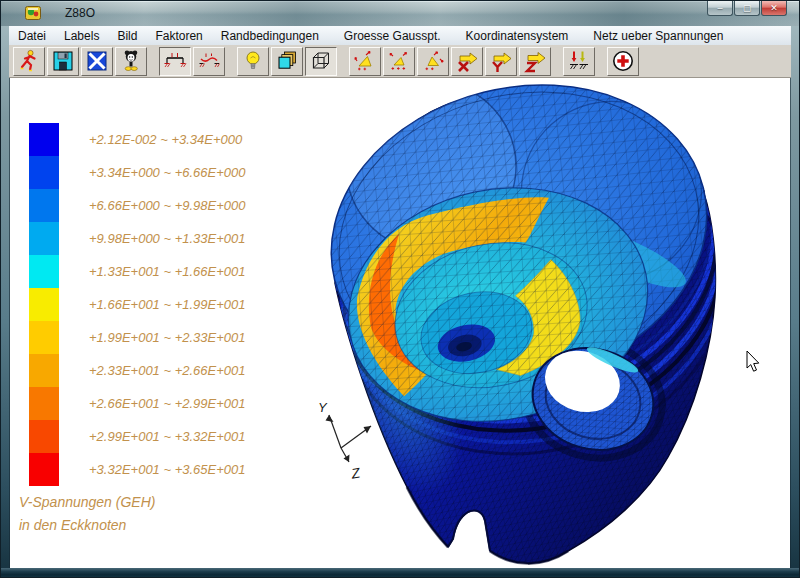  What do you see at coordinates (467, 62) in the screenshot?
I see `translate-x-button` at bounding box center [467, 62].